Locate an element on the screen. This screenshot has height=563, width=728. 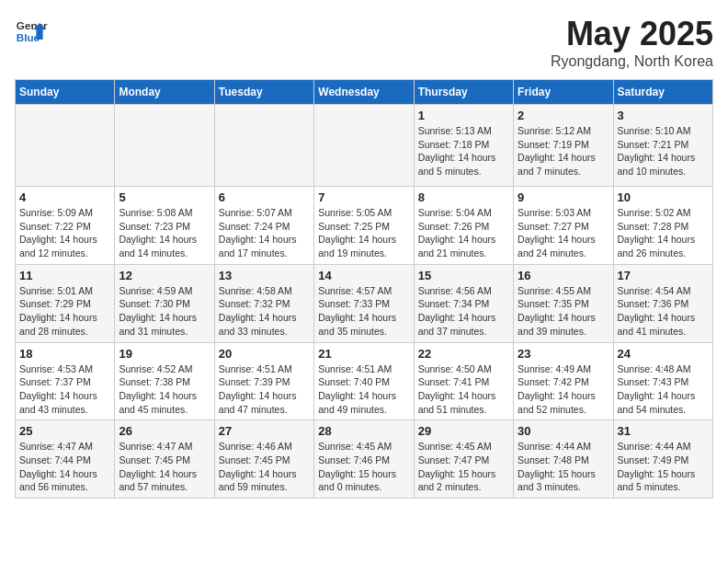
day-number: 17 is located at coordinates (664, 276).